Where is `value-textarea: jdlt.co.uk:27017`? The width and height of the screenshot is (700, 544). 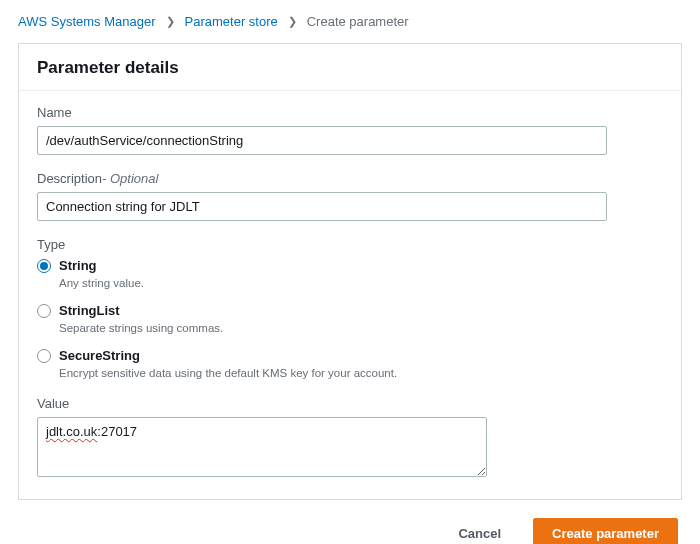 value-textarea: jdlt.co.uk:27017 is located at coordinates (262, 447).